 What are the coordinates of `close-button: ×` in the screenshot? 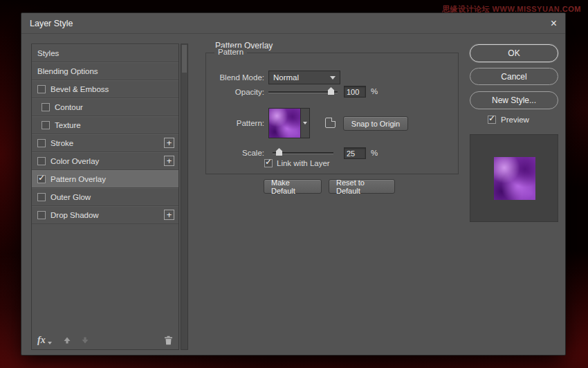 It's located at (553, 24).